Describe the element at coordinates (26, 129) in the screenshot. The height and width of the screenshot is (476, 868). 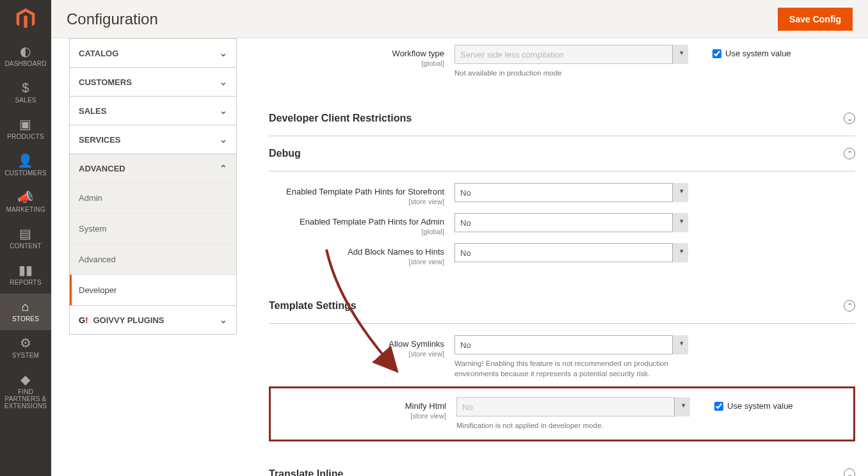
I see `nav-products: ▣PRODUCTS` at that location.